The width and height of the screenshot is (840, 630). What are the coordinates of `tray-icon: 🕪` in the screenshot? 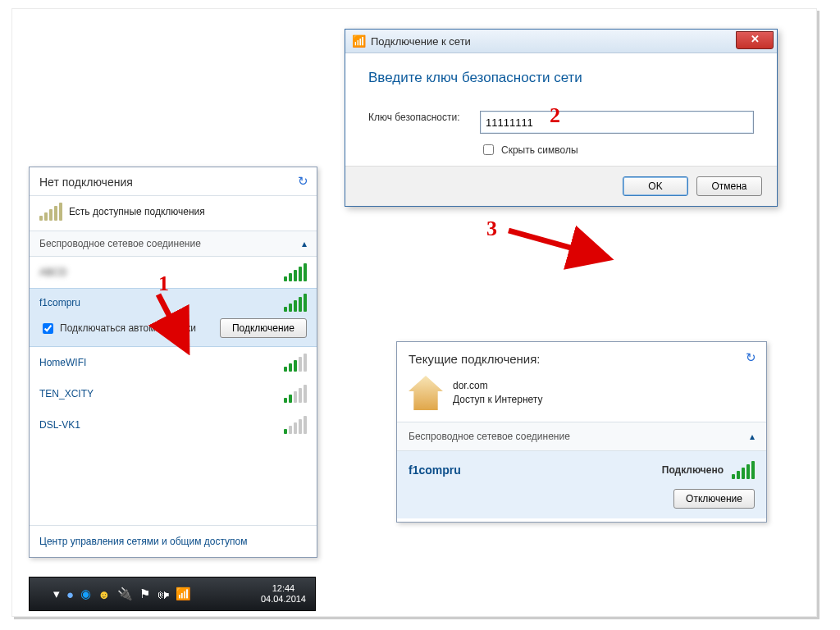 It's located at (162, 594).